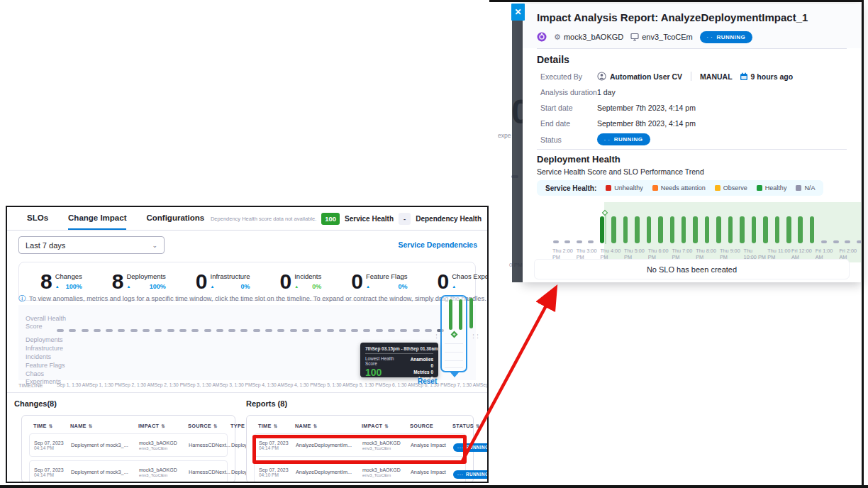 The width and height of the screenshot is (868, 488). I want to click on tooltip-lowest-score-label: Lowest Health Score, so click(386, 361).